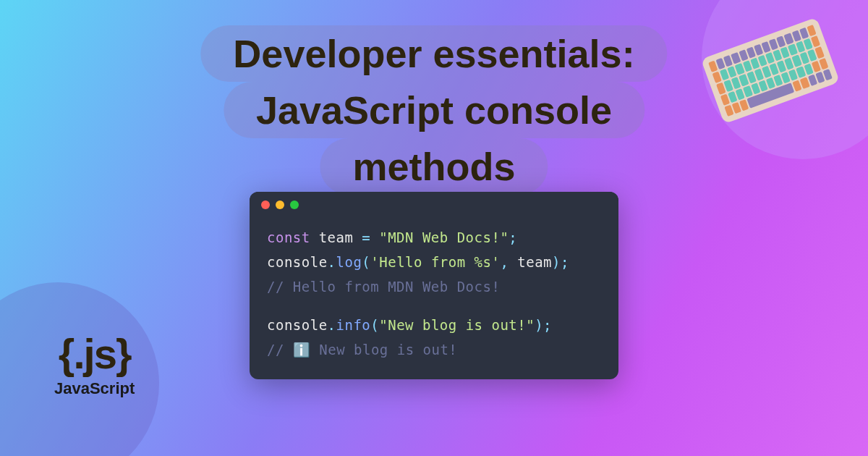  Describe the element at coordinates (434, 287) in the screenshot. I see `code-line-3: // Hello from MDN Web Docs!` at that location.